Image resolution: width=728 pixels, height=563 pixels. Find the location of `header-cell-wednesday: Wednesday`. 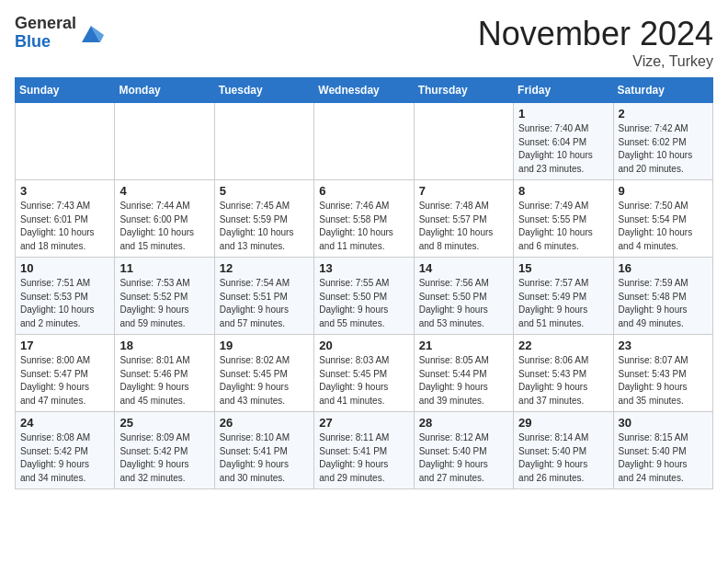

header-cell-wednesday: Wednesday is located at coordinates (364, 90).